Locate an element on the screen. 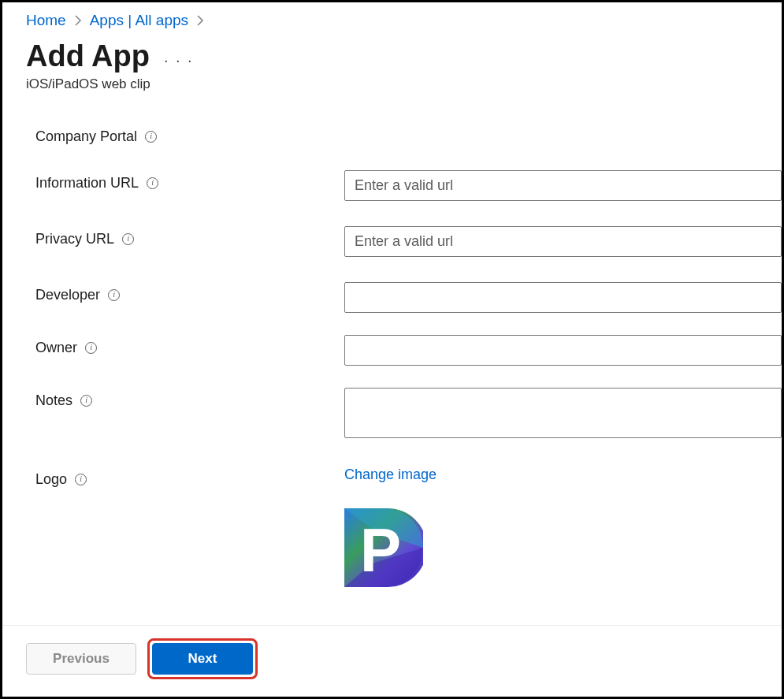 This screenshot has height=699, width=784. field-notes: Notes i is located at coordinates (408, 415).